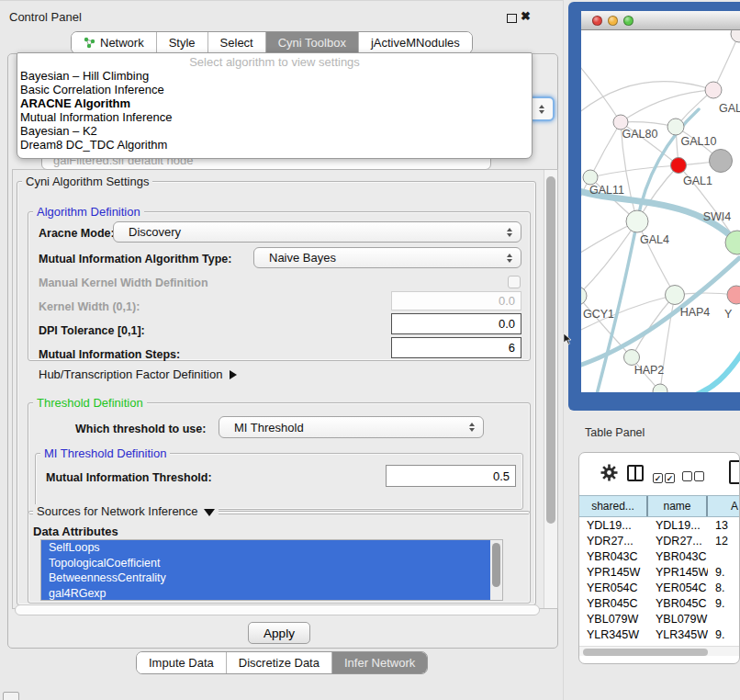  What do you see at coordinates (135, 259) in the screenshot?
I see `mi-type-label: Mutual Information Algorithm Type:` at bounding box center [135, 259].